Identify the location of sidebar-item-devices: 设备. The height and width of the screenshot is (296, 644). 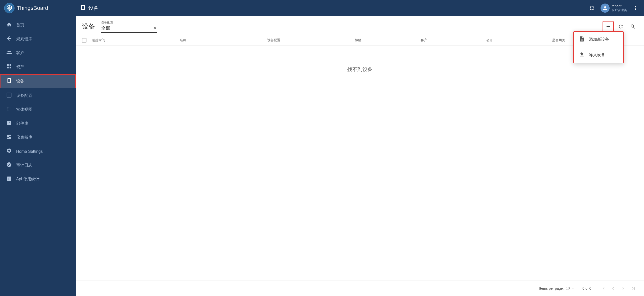
(38, 81).